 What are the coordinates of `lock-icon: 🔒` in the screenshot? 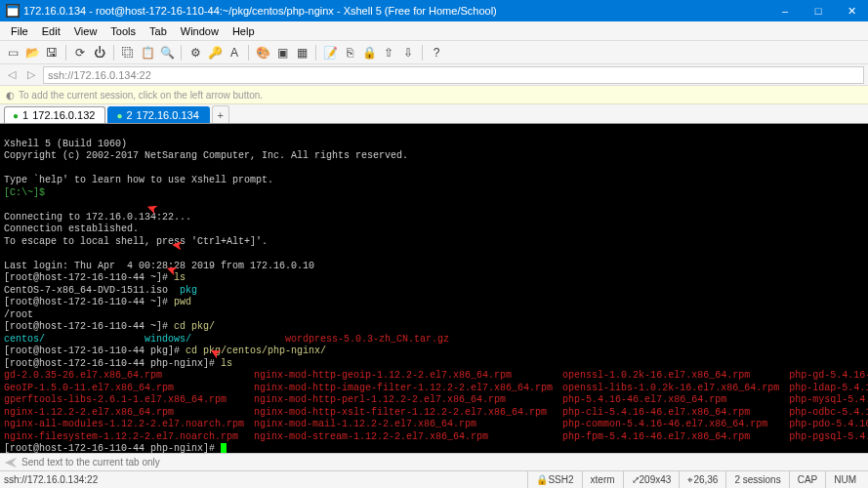 It's located at (369, 53).